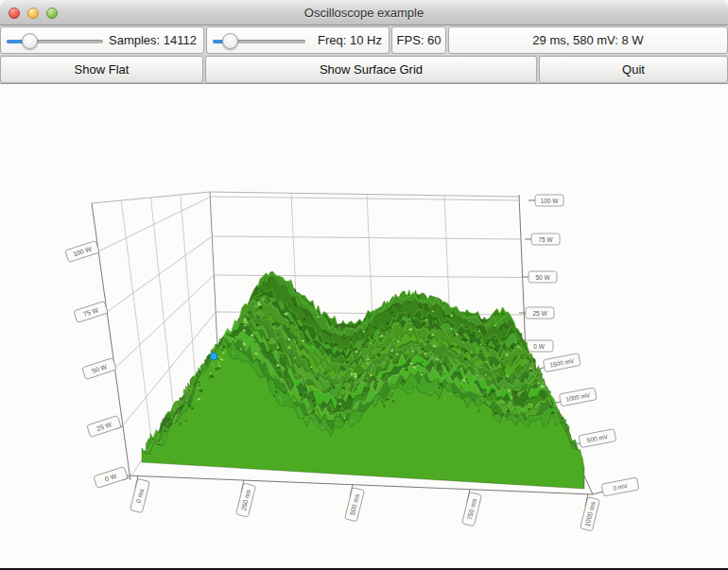 This screenshot has width=728, height=570. I want to click on time-axis-label-4: 1000 ms, so click(590, 514).